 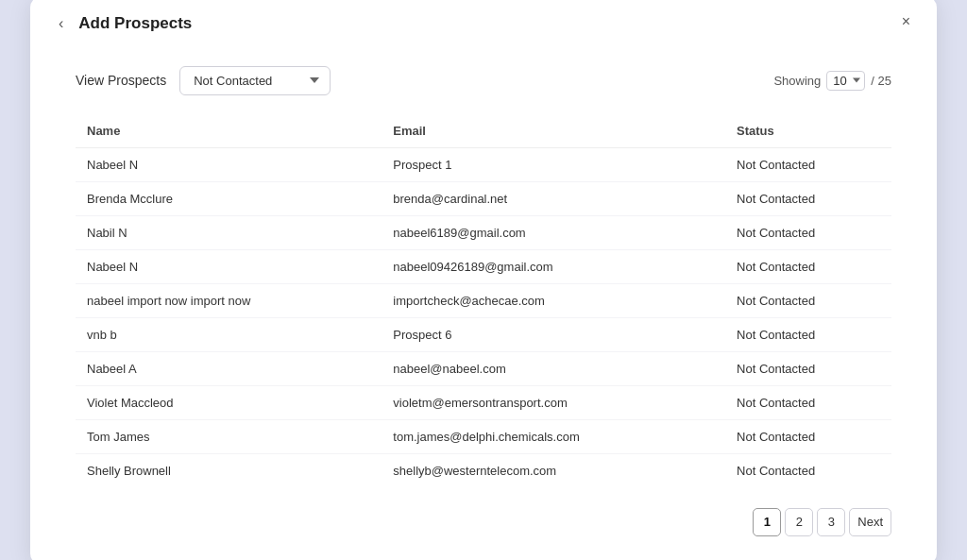 What do you see at coordinates (833, 81) in the screenshot?
I see `showing-info: Showing 10 25 50 / 25` at bounding box center [833, 81].